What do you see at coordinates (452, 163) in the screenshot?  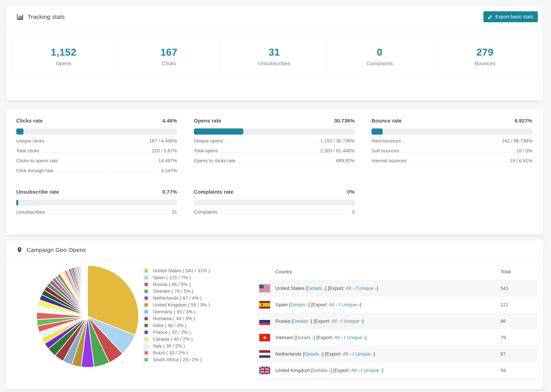 I see `rate-detail-row: Internal bounces19 / 6.81%` at bounding box center [452, 163].